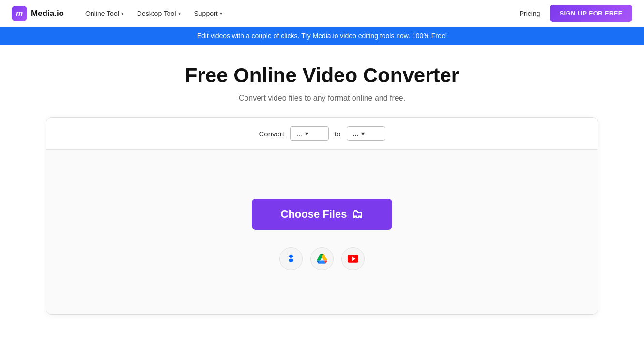 This screenshot has height=357, width=644. Describe the element at coordinates (322, 75) in the screenshot. I see `page-title: Free Online Video Converter` at that location.